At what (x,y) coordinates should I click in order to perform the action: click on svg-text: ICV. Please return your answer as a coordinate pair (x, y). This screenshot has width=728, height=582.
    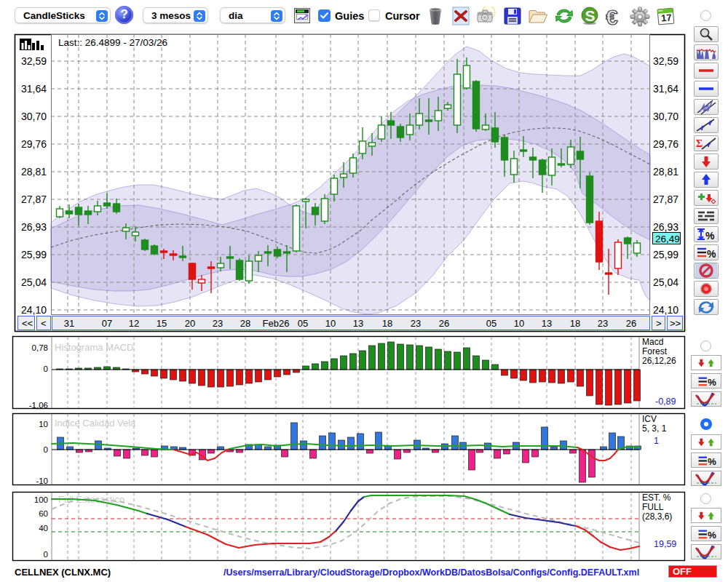
    Looking at the image, I should click on (649, 419).